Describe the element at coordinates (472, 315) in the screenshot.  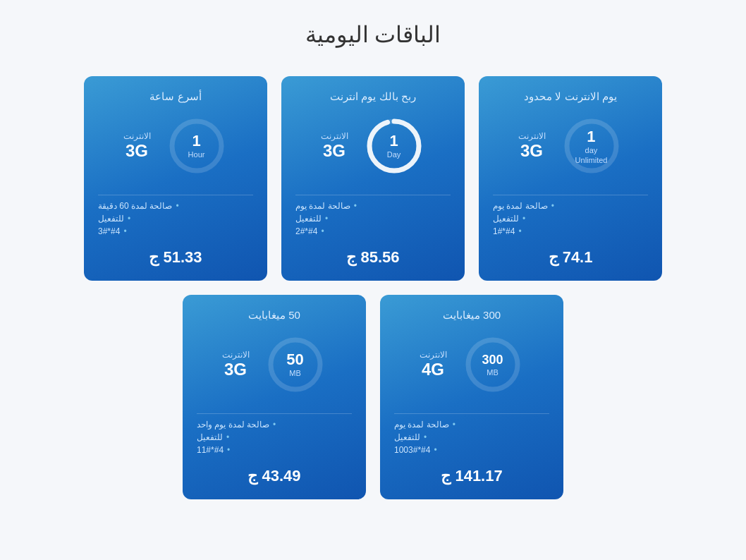
I see `card-title-3: 300 ميغابايت` at that location.